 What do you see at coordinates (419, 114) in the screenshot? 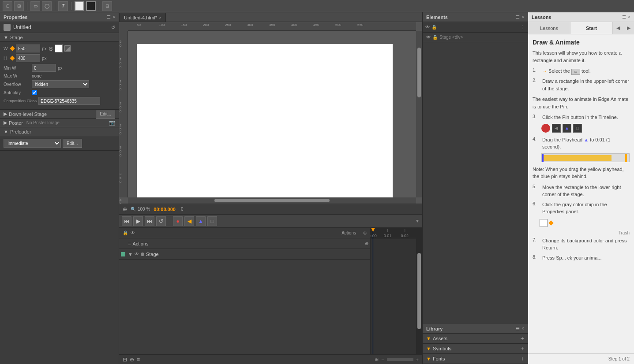
I see `stage-vertical-scrollbar` at bounding box center [419, 114].